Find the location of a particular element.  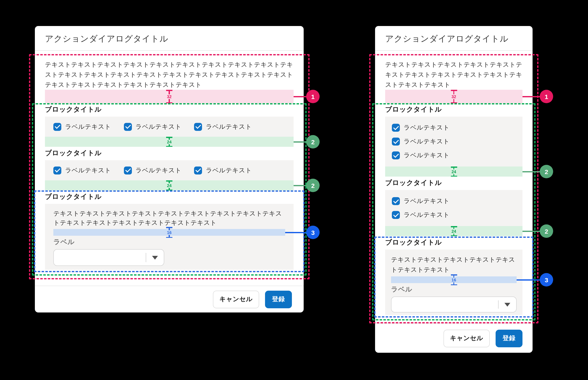

form-block: テキストテキストテキストテキストテキストテキストテキスト 16 3 ラベル is located at coordinates (454, 282).